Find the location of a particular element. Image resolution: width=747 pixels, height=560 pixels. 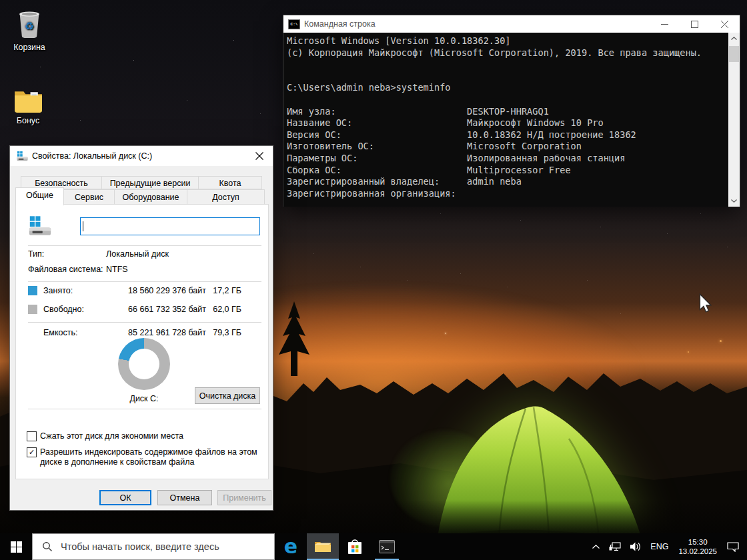

close-icon is located at coordinates (259, 156).